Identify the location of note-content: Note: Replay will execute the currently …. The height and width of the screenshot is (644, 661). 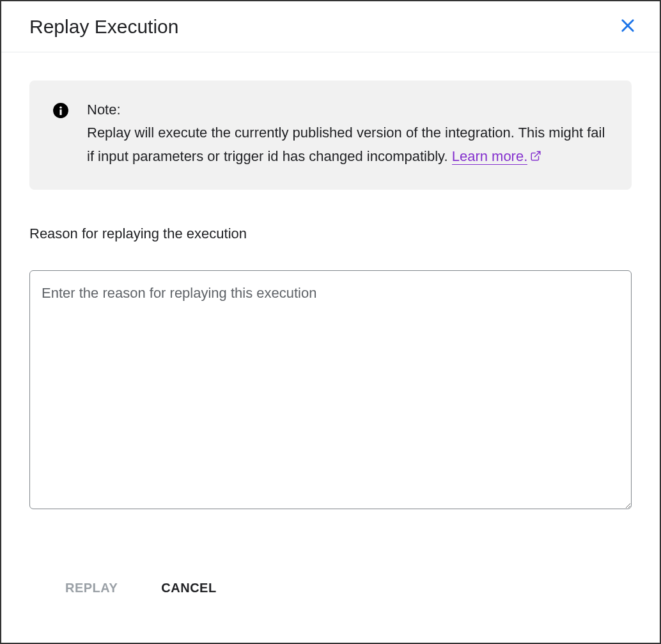
(348, 133).